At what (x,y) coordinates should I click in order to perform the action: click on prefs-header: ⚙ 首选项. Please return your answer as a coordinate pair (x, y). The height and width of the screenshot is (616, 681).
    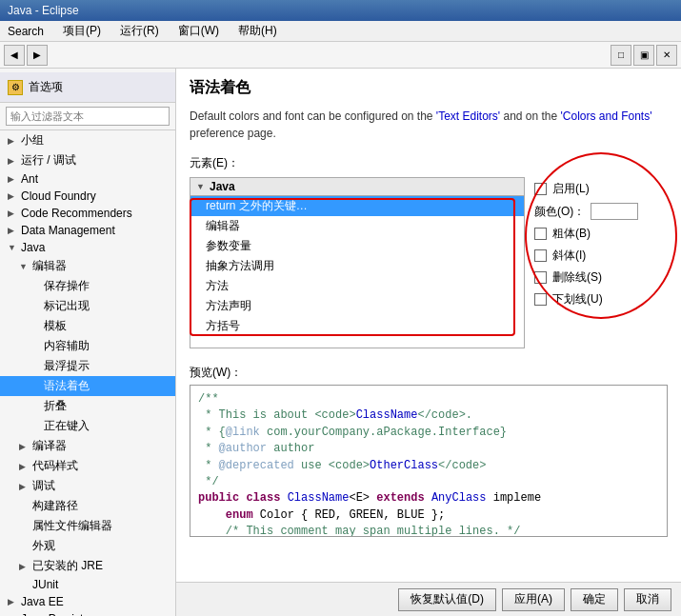
    Looking at the image, I should click on (88, 88).